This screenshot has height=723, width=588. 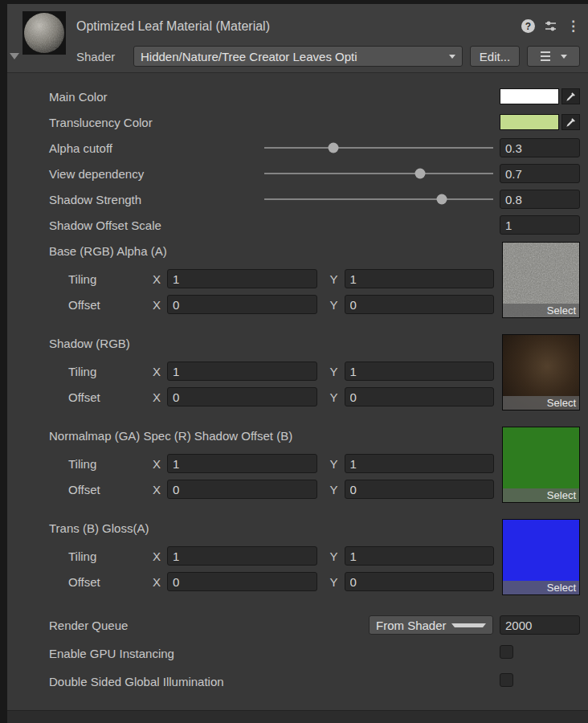 I want to click on view-dependency-input, so click(x=540, y=174).